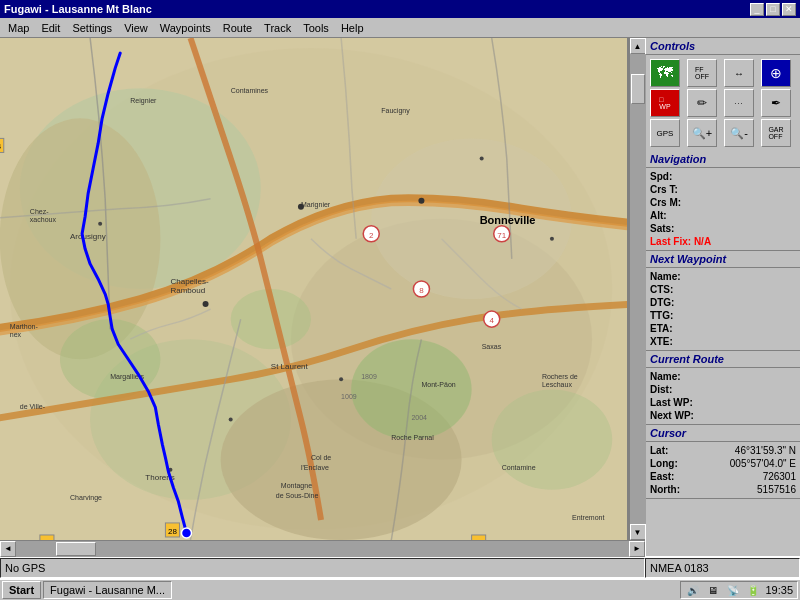 The image size is (800, 600). What do you see at coordinates (665, 73) in the screenshot?
I see `map-toggle-btn: 🗺` at bounding box center [665, 73].